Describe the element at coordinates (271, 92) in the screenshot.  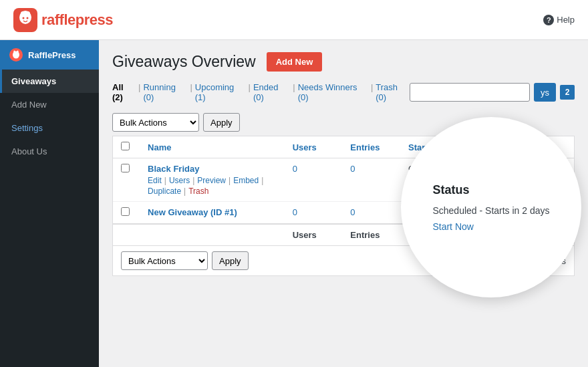
I see `filter-ended: Ended (0)` at that location.